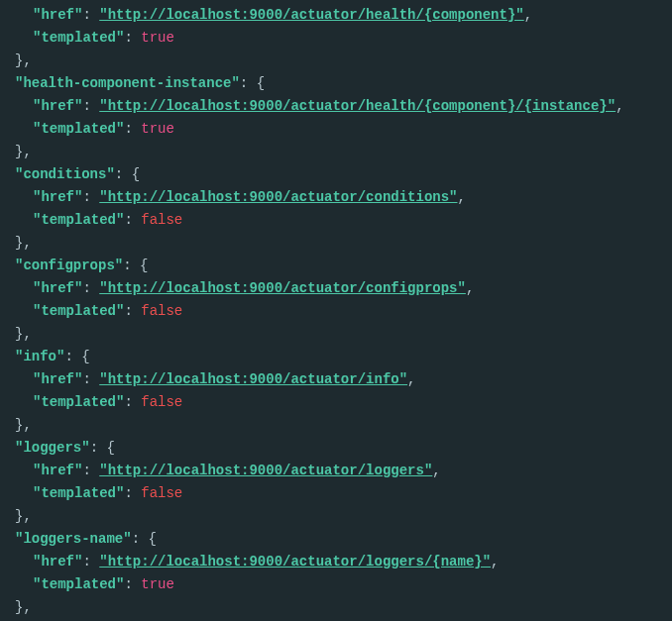  I want to click on json-url-link: "http://localhost:9000/actuator/loggers/…, so click(295, 562).